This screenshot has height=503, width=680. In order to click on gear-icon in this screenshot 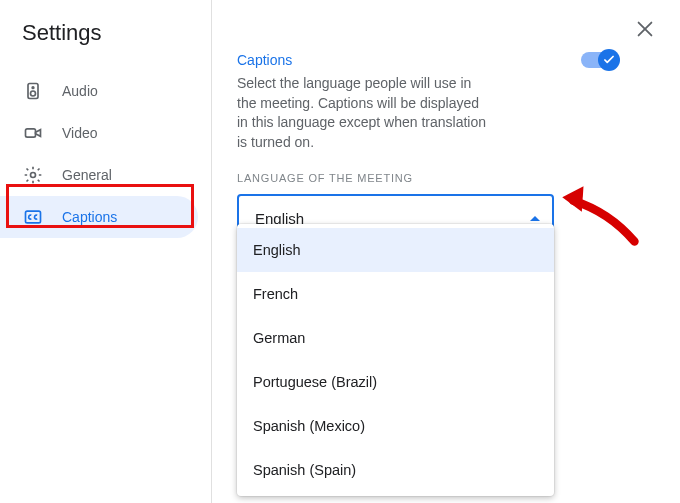, I will do `click(33, 175)`.